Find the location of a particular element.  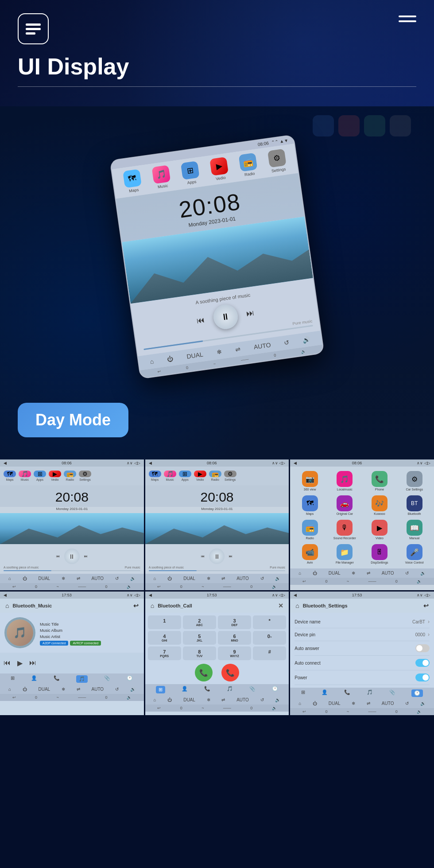

sc6-back: ◀ is located at coordinates (295, 595).